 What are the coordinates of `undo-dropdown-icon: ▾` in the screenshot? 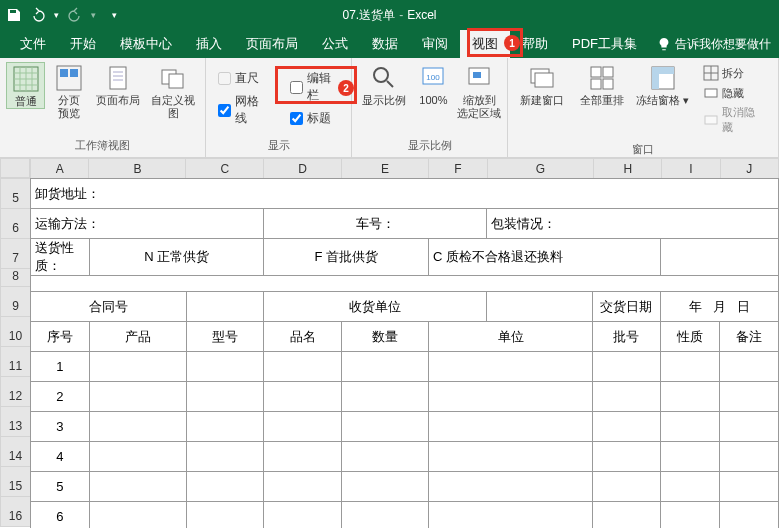 It's located at (56, 15).